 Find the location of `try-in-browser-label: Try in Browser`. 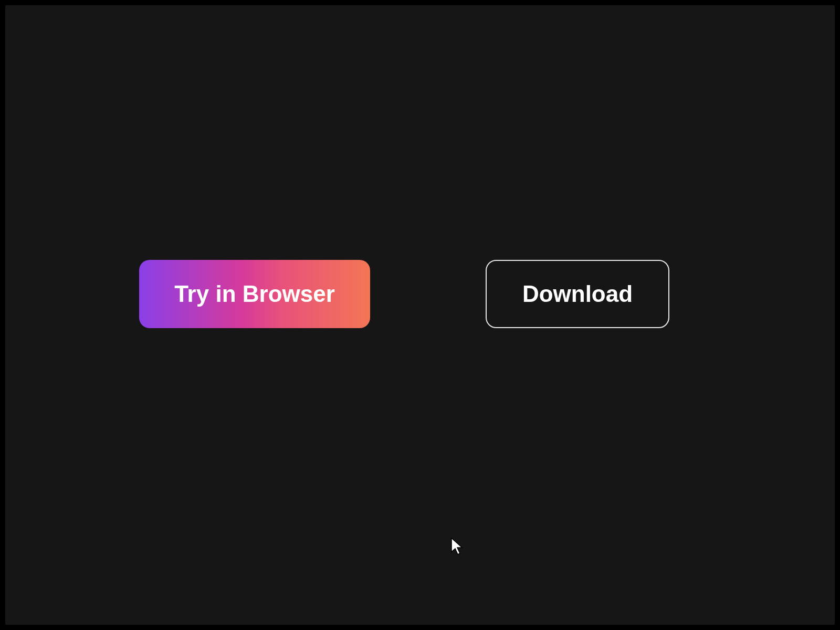

try-in-browser-label: Try in Browser is located at coordinates (255, 294).